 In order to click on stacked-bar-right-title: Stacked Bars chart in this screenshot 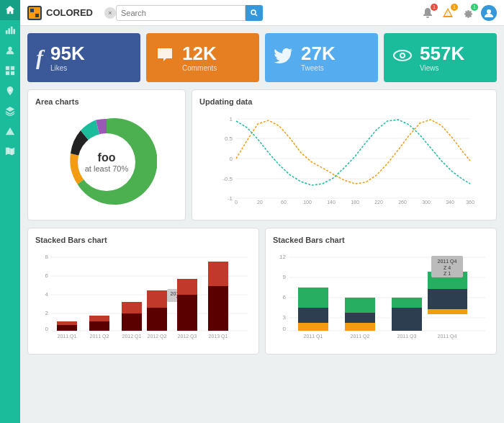, I will do `click(381, 240)`.